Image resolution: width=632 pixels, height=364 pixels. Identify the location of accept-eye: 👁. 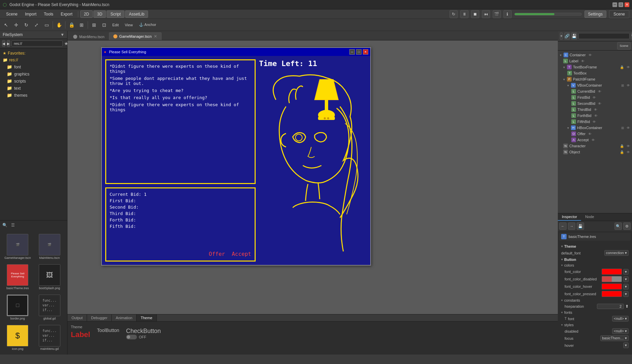
(593, 140).